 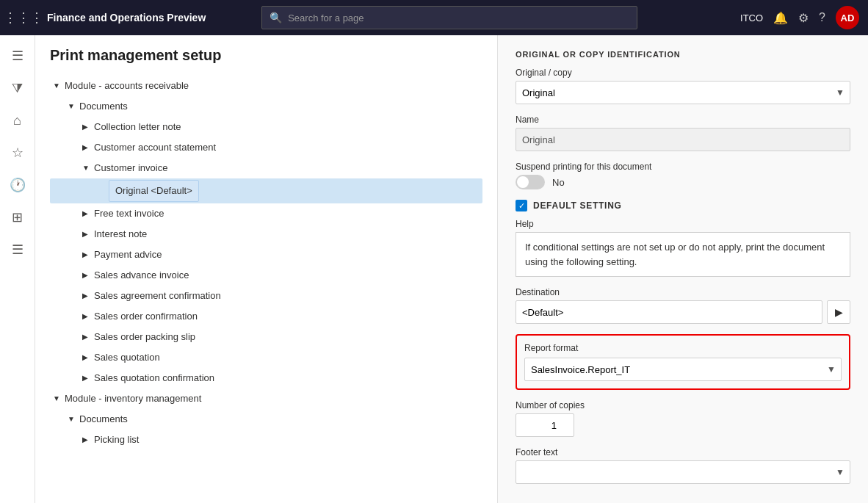 What do you see at coordinates (781, 18) in the screenshot?
I see `bell-icon: 🔔` at bounding box center [781, 18].